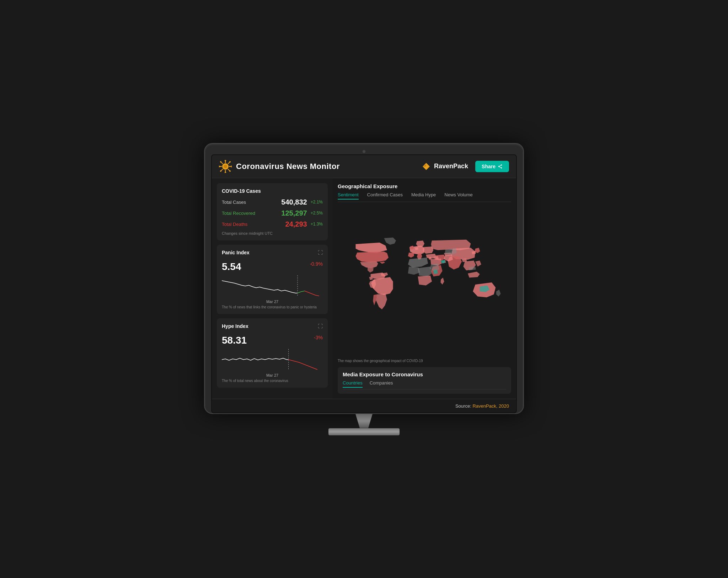 This screenshot has width=728, height=578. I want to click on geo-title: Geographical Exposure, so click(424, 186).